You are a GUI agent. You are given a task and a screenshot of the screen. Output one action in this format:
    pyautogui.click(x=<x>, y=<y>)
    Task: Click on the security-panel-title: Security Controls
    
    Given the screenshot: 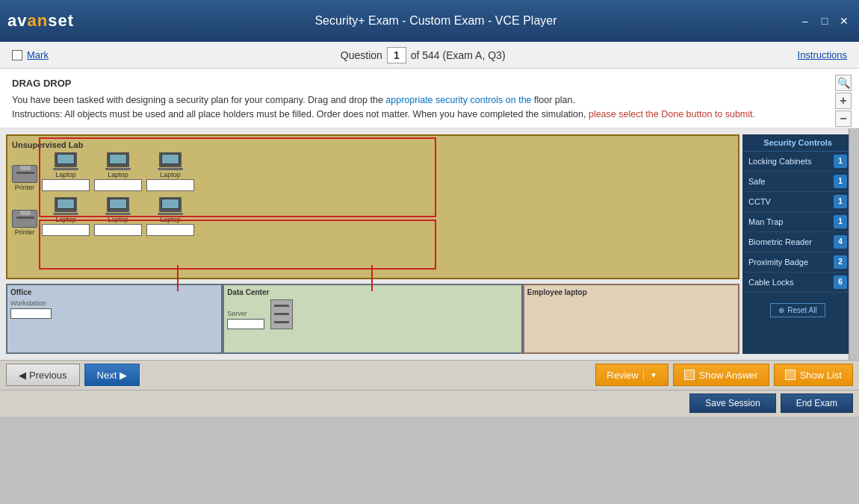 What is the action you would take?
    pyautogui.click(x=798, y=143)
    